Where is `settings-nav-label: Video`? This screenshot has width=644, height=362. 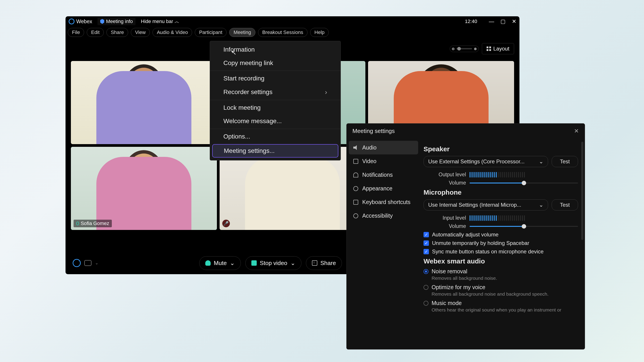 settings-nav-label: Video is located at coordinates (370, 161).